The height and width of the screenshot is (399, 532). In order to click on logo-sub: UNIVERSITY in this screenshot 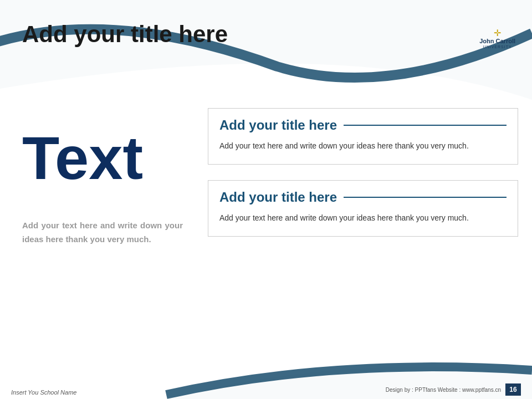, I will do `click(498, 47)`.